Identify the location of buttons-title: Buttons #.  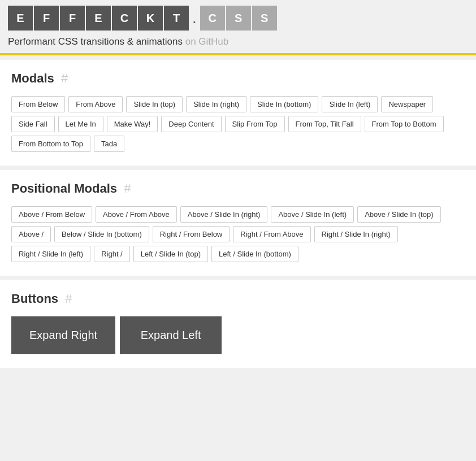
(238, 299).